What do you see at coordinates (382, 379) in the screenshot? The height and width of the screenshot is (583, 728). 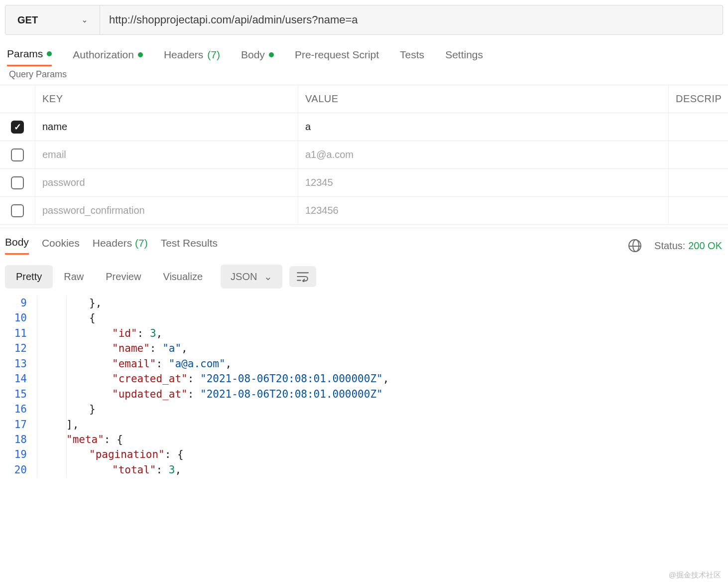 I see `line-content: "created_at": "2021-08-06T20:08:01.00000…` at bounding box center [382, 379].